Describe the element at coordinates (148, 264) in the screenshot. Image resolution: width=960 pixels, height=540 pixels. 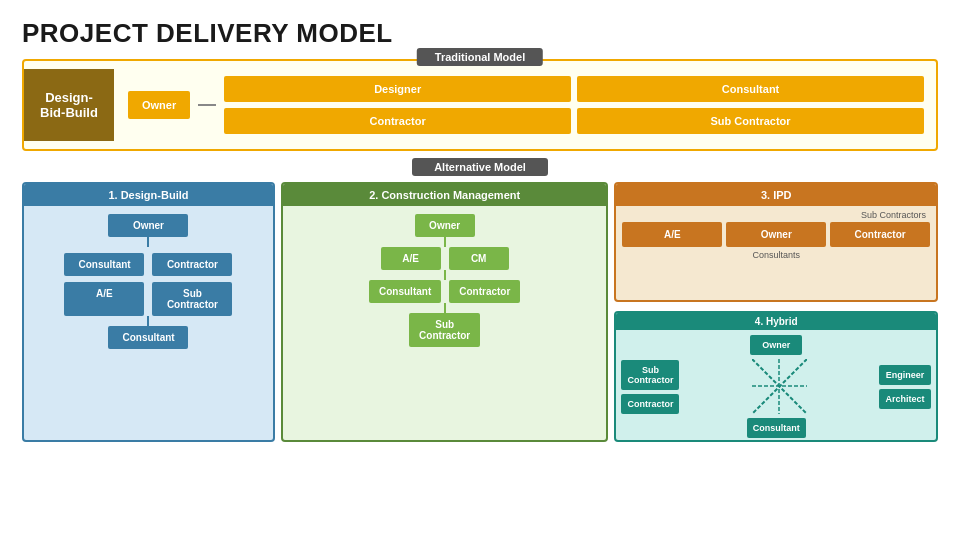
I see `db-row-1: Consultant Contractor` at that location.